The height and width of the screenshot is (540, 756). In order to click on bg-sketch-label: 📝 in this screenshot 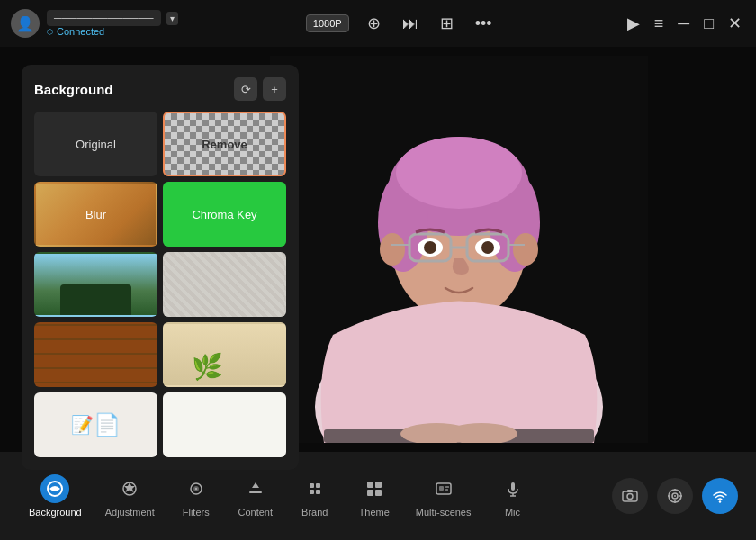, I will do `click(83, 425)`.